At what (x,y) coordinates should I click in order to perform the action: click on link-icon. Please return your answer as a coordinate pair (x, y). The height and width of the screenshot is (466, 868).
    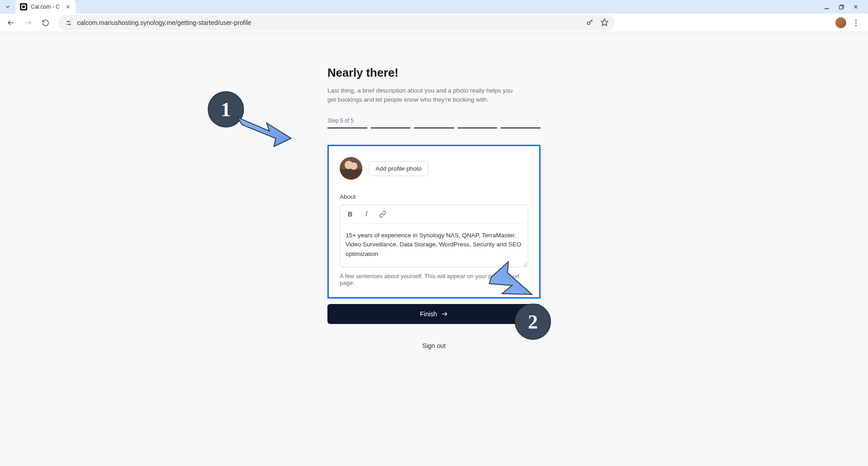
    Looking at the image, I should click on (383, 214).